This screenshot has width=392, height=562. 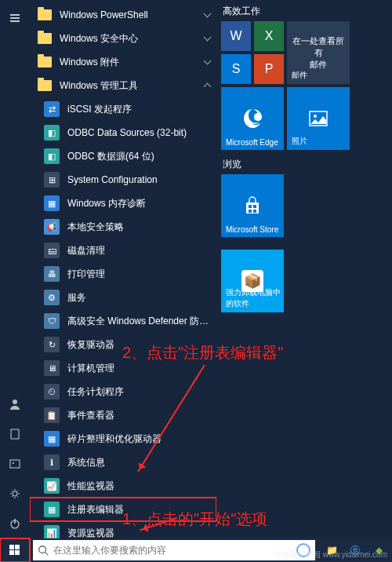 What do you see at coordinates (236, 69) in the screenshot?
I see `mini-tile: S` at bounding box center [236, 69].